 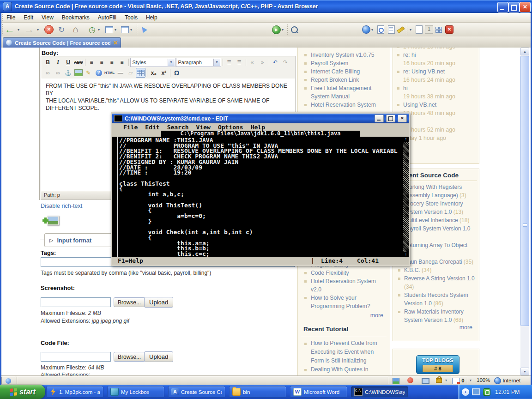 I want to click on expand-arrow-icon: ▷, so click(x=51, y=240).